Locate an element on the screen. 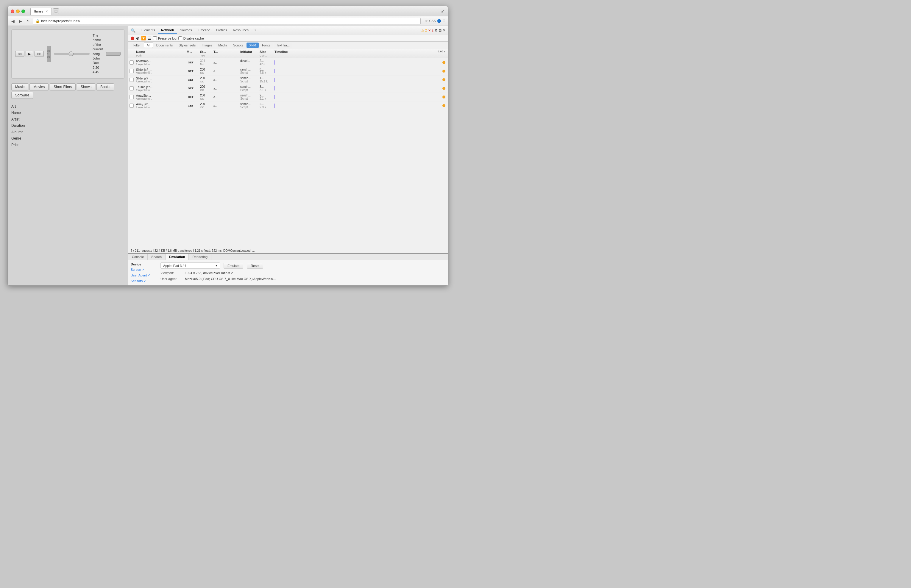 Image resolution: width=911 pixels, height=588 pixels. devtab-network: Network is located at coordinates (167, 31).